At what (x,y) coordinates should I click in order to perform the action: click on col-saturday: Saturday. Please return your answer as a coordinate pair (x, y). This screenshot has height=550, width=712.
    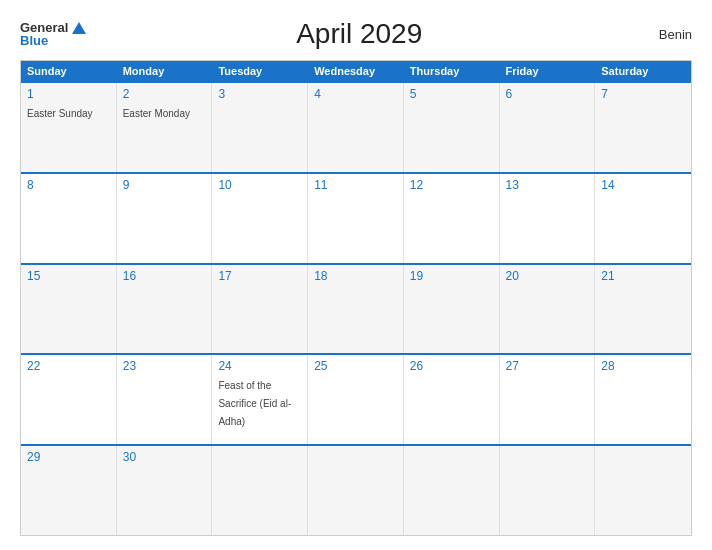
    Looking at the image, I should click on (643, 71).